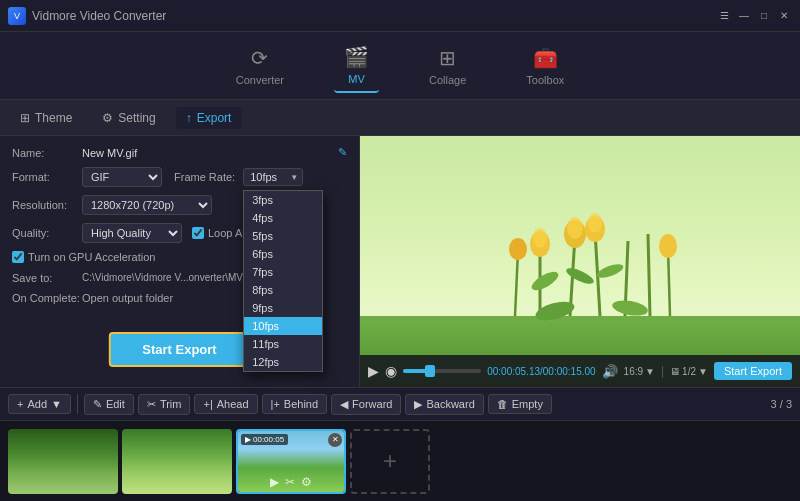 This screenshot has width=800, height=501. Describe the element at coordinates (782, 404) in the screenshot. I see `item-count: 3 / 3` at that location.